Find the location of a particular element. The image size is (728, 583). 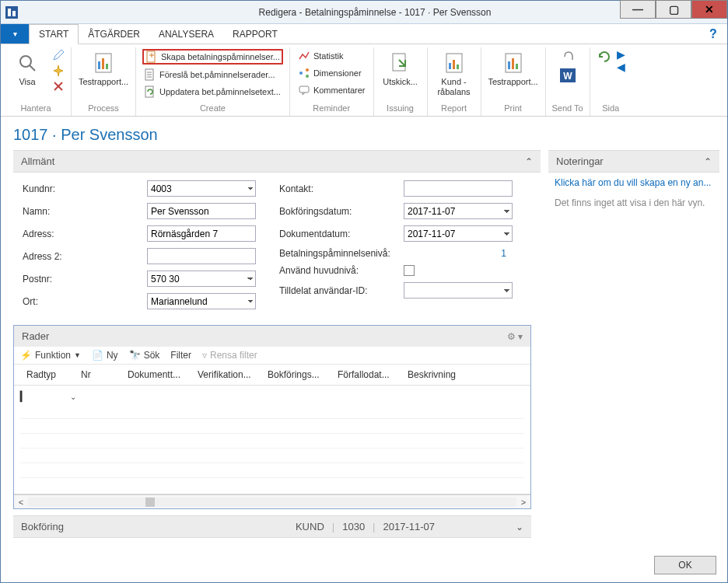

word-icon: W is located at coordinates (568, 75).